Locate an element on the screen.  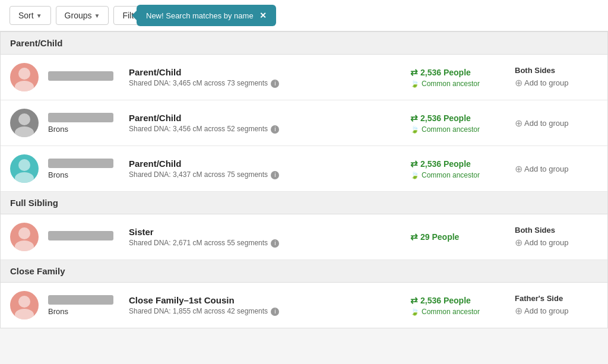
match-dna: Shared DNA: 1,855 cM across 42 segments … is located at coordinates (265, 311).